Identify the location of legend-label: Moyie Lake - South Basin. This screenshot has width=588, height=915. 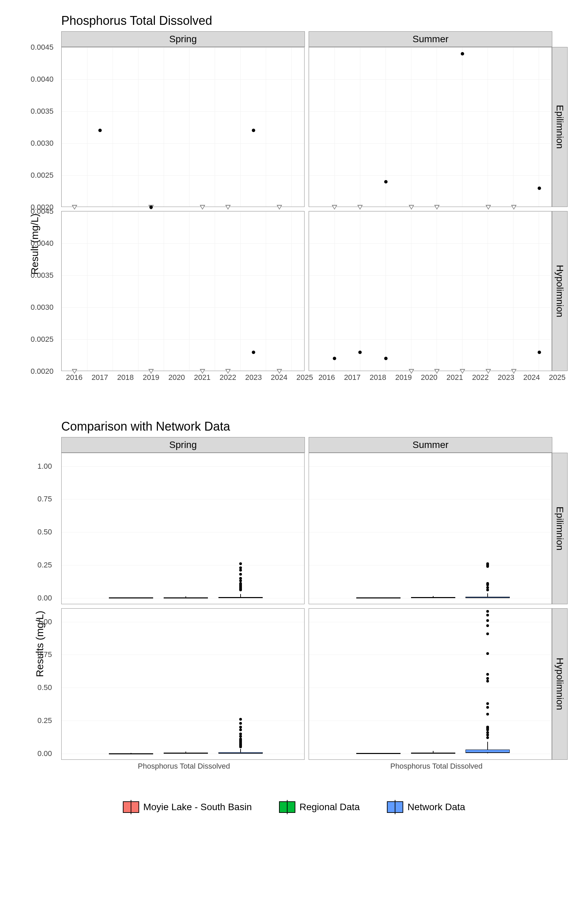
(197, 807).